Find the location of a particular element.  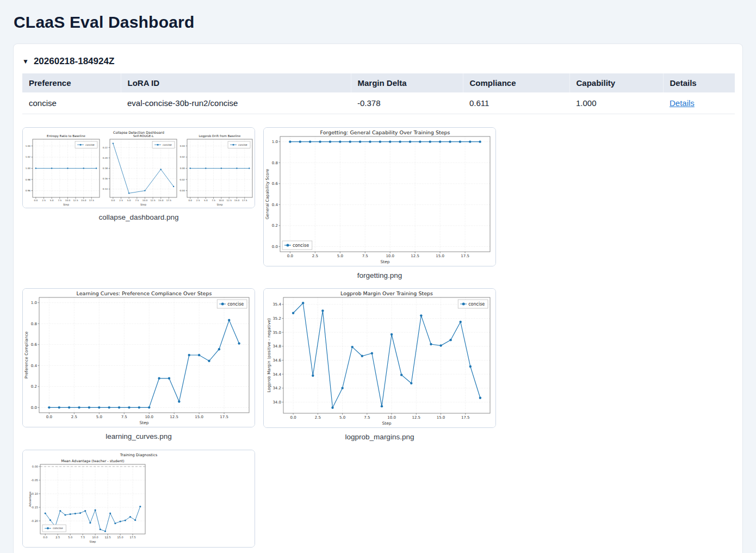

svg-text: Logprob Drift from Baseline is located at coordinates (220, 136).